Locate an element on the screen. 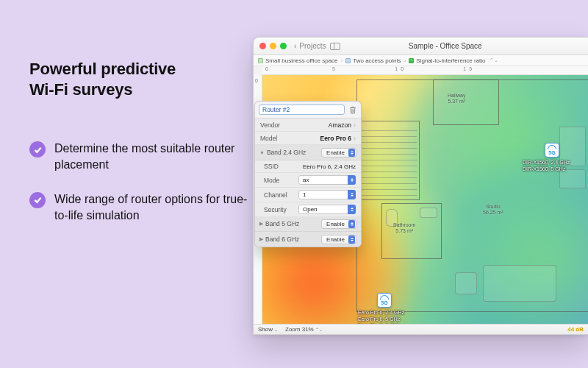  ruler-horizontal is located at coordinates (425, 71).